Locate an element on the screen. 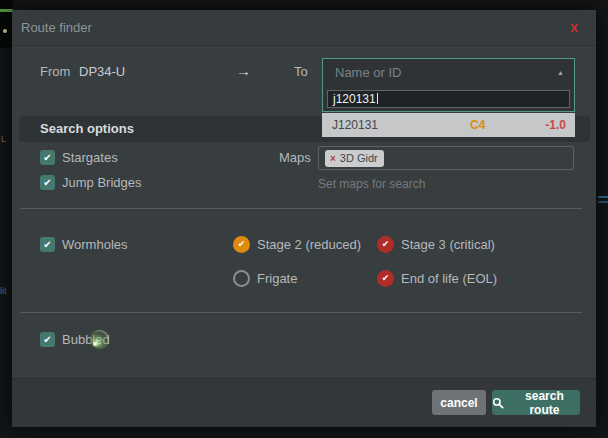  wormholes-checkbox: ✔ is located at coordinates (48, 244).